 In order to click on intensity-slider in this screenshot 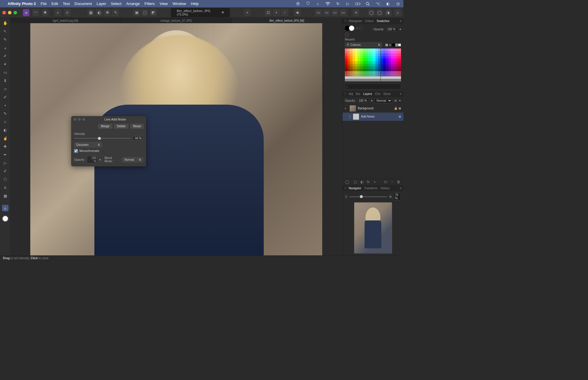, I will do `click(102, 138)`.